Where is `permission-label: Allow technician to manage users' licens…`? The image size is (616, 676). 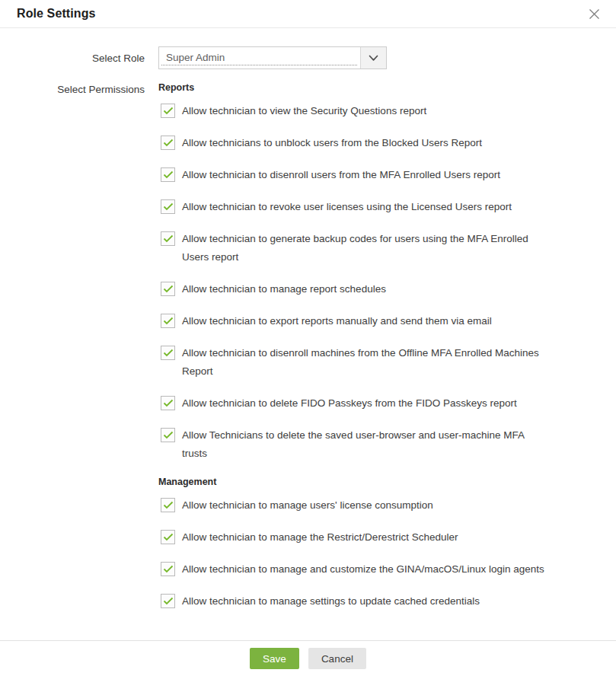 permission-label: Allow technician to manage users' licens… is located at coordinates (308, 505).